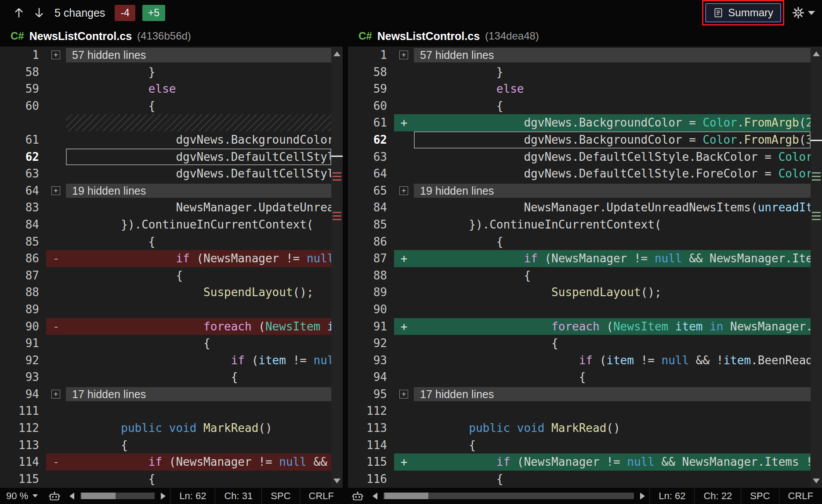 This screenshot has height=504, width=822. What do you see at coordinates (118, 496) in the screenshot?
I see `horizontal-scrollbar-left` at bounding box center [118, 496].